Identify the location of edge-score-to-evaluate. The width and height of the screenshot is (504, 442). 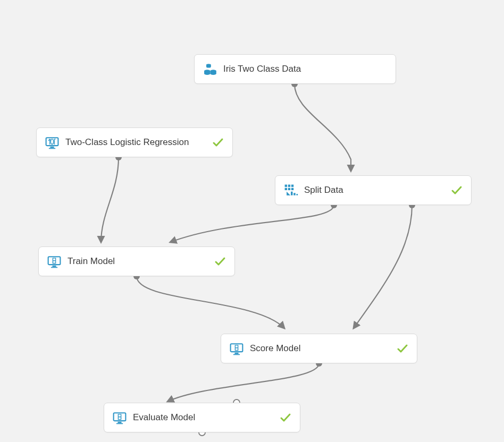
(243, 382).